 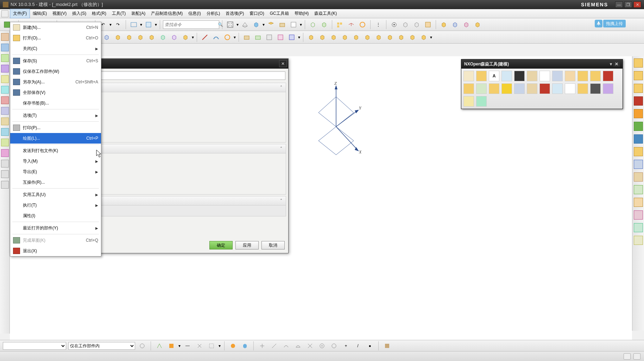 I want to click on snap-intersect, so click(x=310, y=346).